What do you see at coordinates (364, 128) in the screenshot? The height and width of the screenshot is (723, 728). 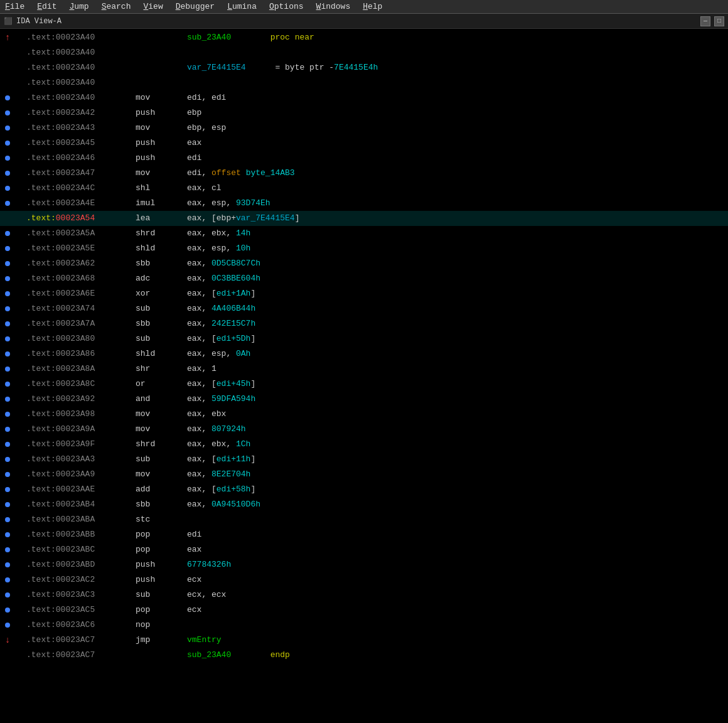 I see `code-line: .text:00023A43 mov ebp, esp` at bounding box center [364, 128].